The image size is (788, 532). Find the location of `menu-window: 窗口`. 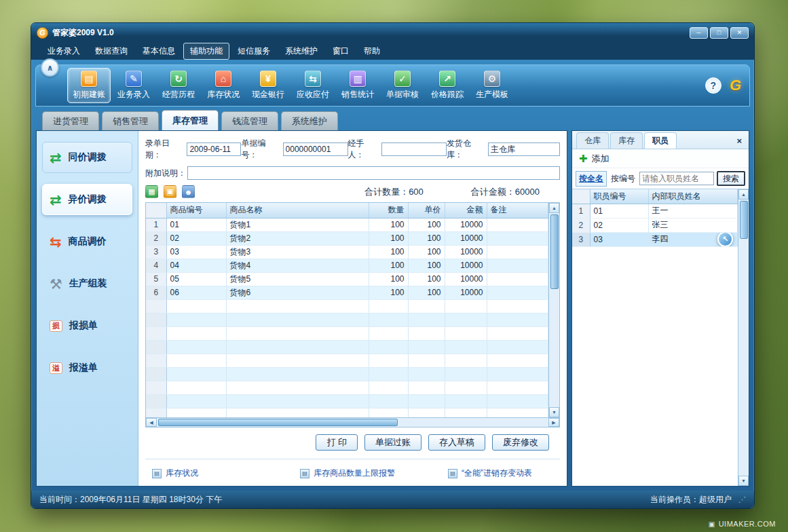

menu-window: 窗口 is located at coordinates (341, 52).